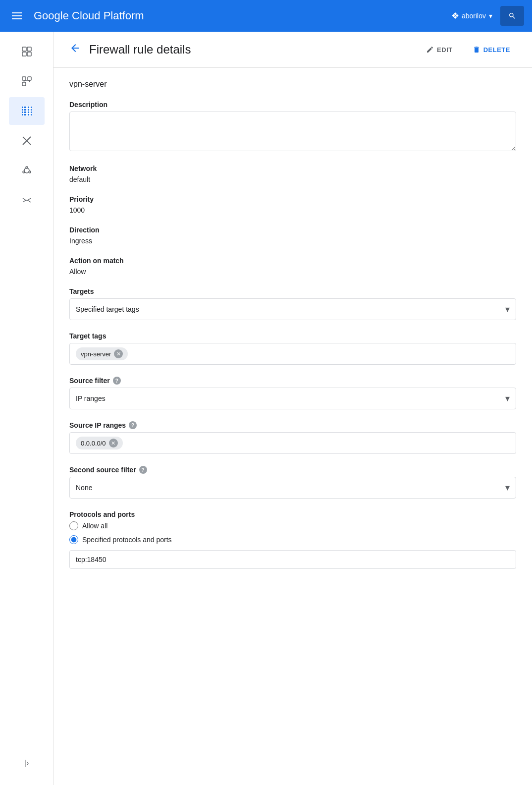 This screenshot has height=785, width=532. What do you see at coordinates (293, 398) in the screenshot?
I see `source-filter-dropdown: IP ranges ▾` at bounding box center [293, 398].